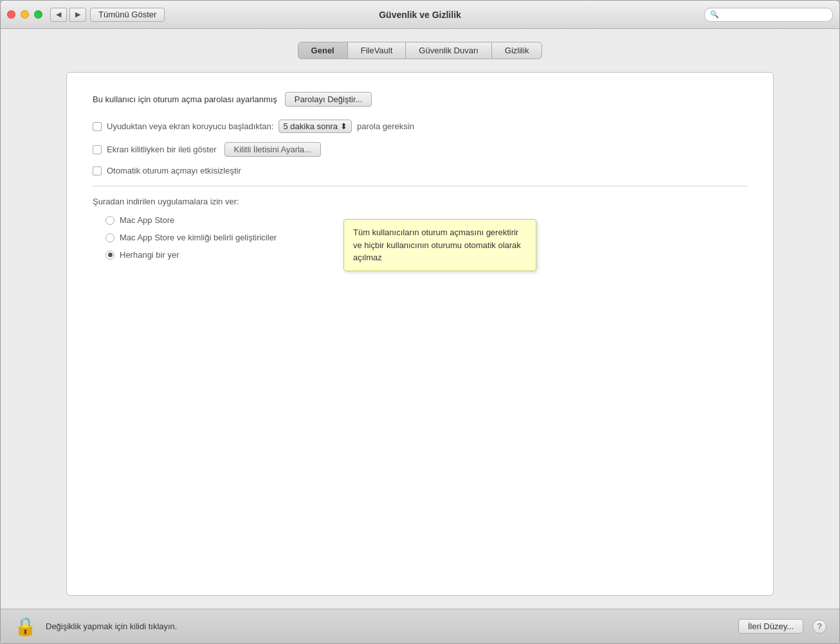 The height and width of the screenshot is (644, 840). What do you see at coordinates (110, 220) in the screenshot?
I see `radio-mac-app-store` at bounding box center [110, 220].